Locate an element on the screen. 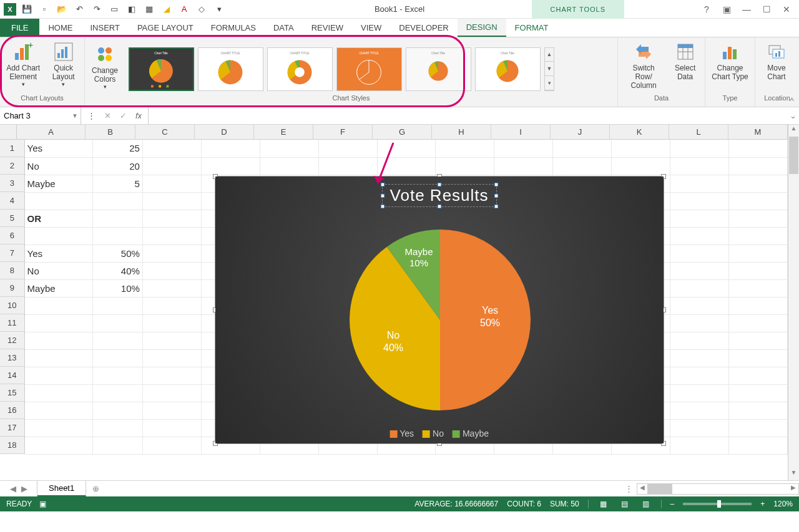  column-header-a: A is located at coordinates (51, 132).